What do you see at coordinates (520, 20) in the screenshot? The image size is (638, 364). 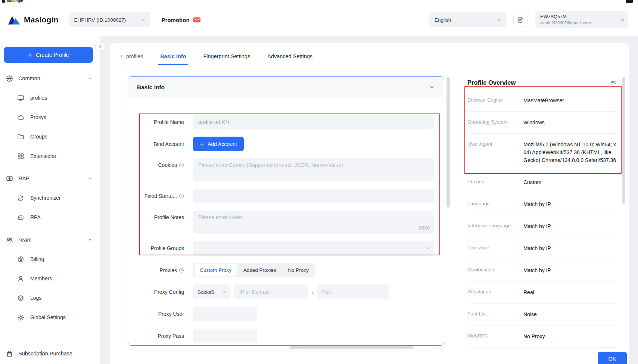 I see `document-icon` at bounding box center [520, 20].